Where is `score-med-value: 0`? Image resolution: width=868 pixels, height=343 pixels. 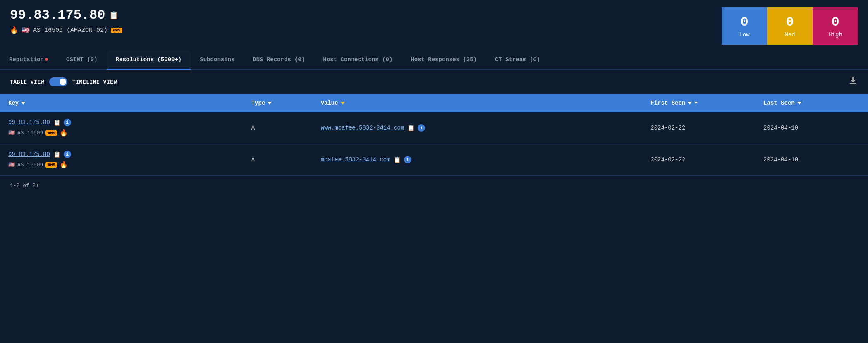
score-med-value: 0 is located at coordinates (790, 22).